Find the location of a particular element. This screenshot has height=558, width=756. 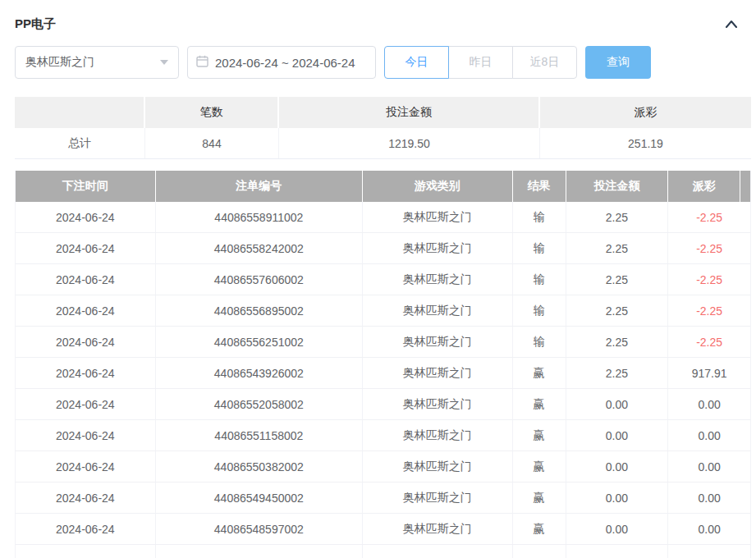

table-row: 2024-06-2444086558242002奥林匹斯之门输2.25-2.25 is located at coordinates (383, 249).